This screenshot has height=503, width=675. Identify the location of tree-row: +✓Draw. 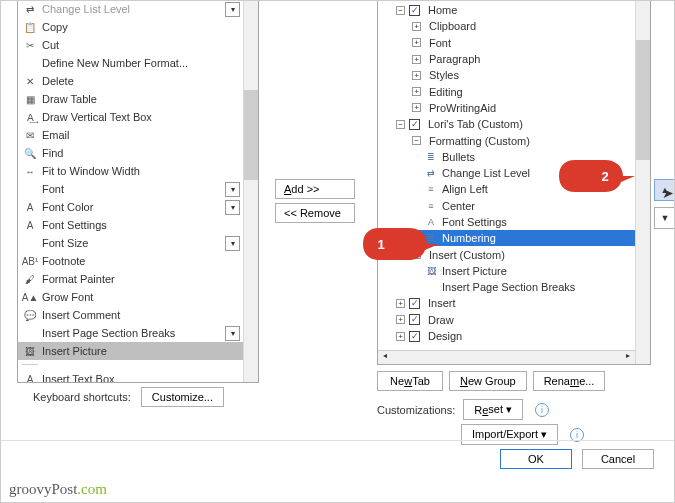
(514, 320).